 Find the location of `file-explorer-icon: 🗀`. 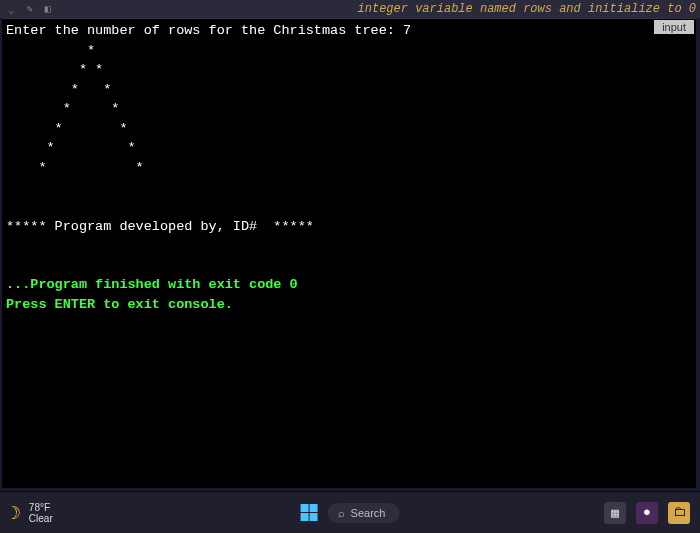

file-explorer-icon: 🗀 is located at coordinates (679, 513).